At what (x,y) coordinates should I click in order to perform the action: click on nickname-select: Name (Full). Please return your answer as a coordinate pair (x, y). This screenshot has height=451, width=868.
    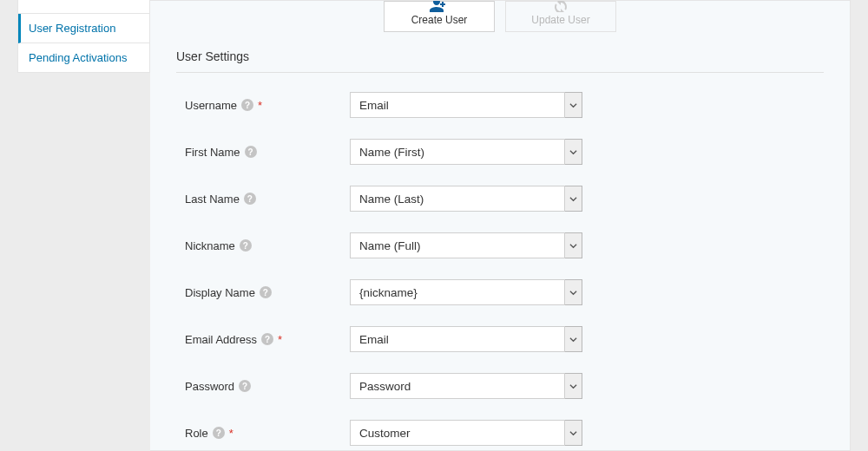
    Looking at the image, I should click on (466, 245).